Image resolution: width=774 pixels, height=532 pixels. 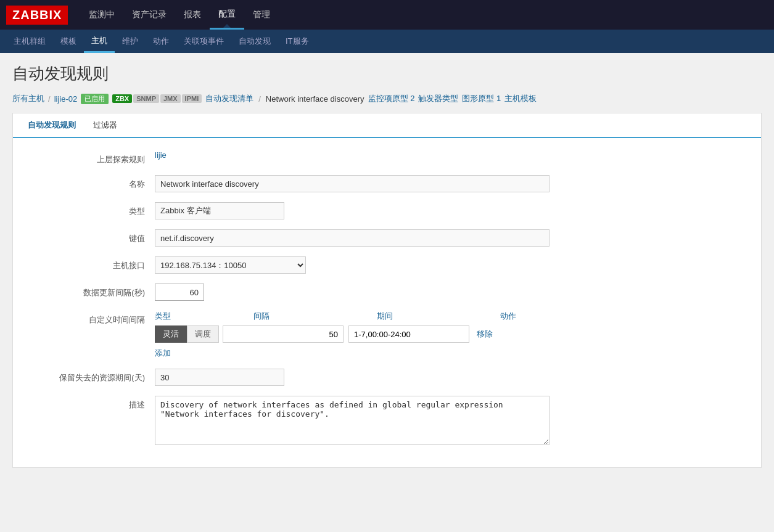 I want to click on form-row-parent-rule: 上层探索规则 lijie, so click(x=387, y=158).